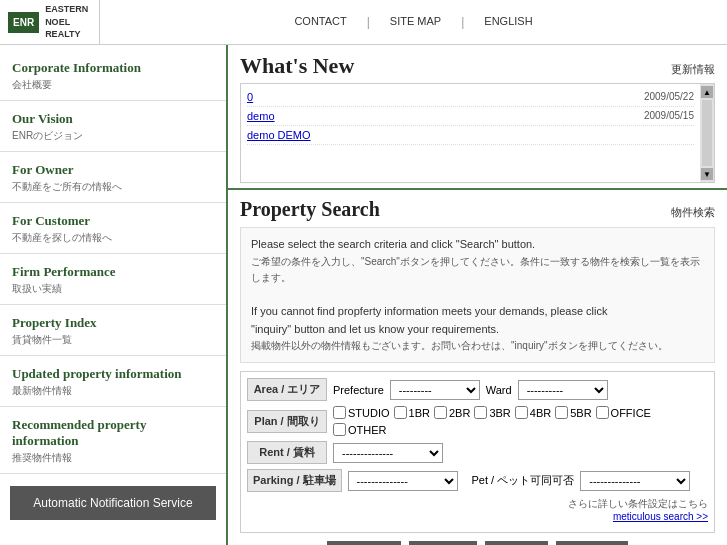  I want to click on whats-new-title: What's New, so click(297, 66).